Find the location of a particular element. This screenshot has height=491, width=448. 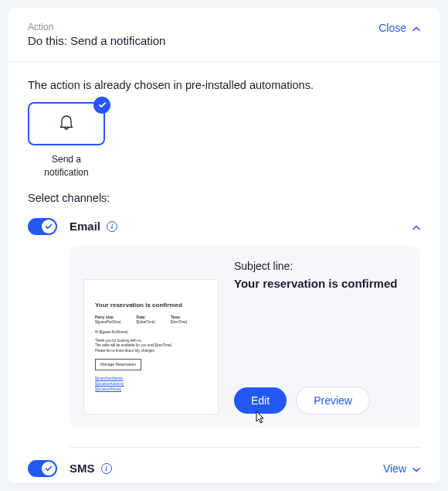

thumb-title: Your reservation is confirmed is located at coordinates (151, 305).